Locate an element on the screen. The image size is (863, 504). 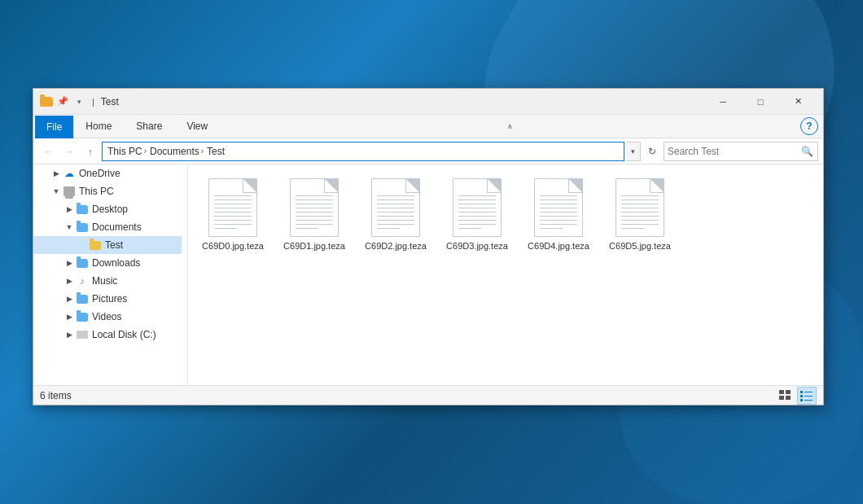
file-item-1: C69D1.jpg.teza is located at coordinates (314, 214).